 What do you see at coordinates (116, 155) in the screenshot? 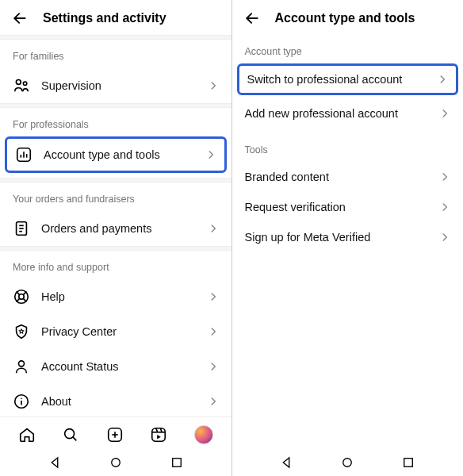
I see `row-account-type-tools: Account type and tools` at bounding box center [116, 155].